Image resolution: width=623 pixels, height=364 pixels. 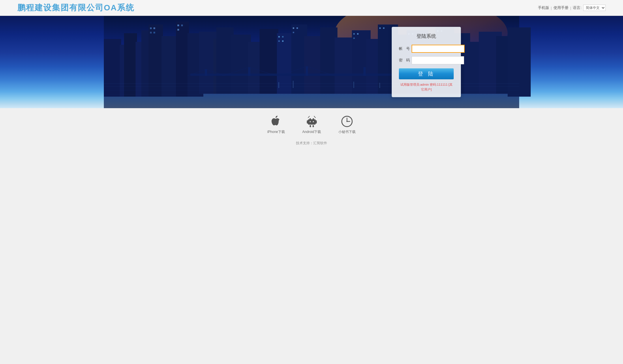 I want to click on secretary-label: 小秘书下载, so click(x=347, y=132).